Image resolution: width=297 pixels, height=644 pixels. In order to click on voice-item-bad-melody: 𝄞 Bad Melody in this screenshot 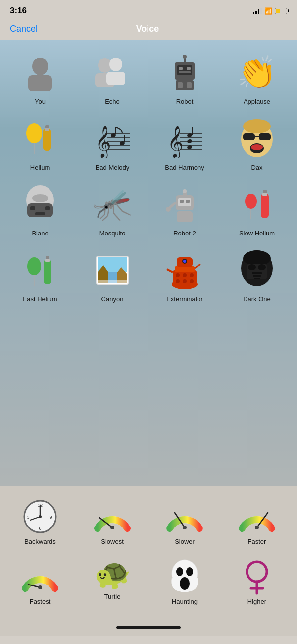, I will do `click(112, 143)`.